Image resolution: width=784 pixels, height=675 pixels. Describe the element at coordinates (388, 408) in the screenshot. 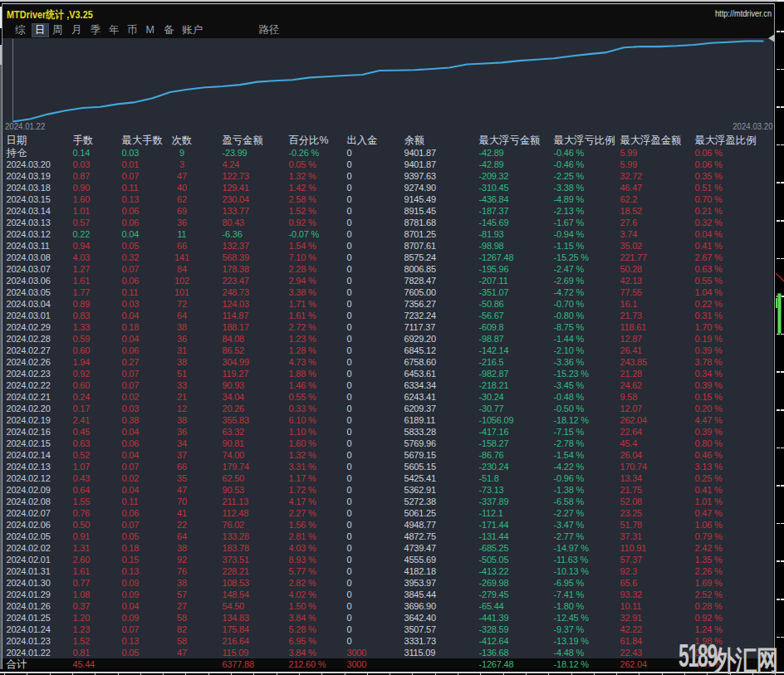

I see `table-row-2024.02.20: 2024.02.200.170.031220.260.33 %06209.37-…` at that location.